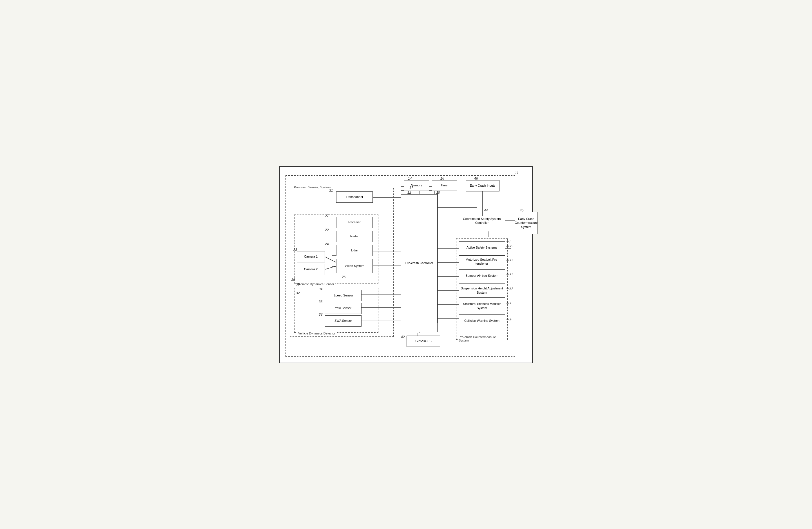 The image size is (812, 529). Describe the element at coordinates (510, 246) in the screenshot. I see `ref-40a: 40A` at that location.